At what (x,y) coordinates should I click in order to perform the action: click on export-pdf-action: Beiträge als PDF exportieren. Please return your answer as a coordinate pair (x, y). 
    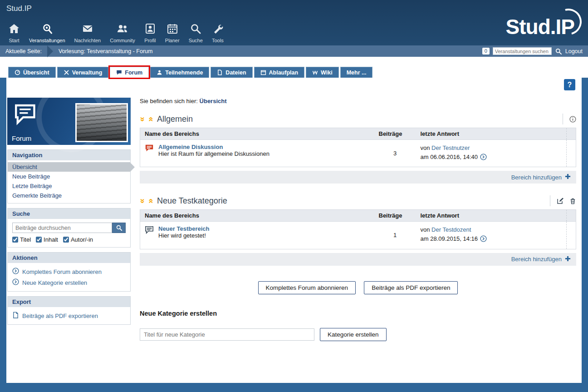
    Looking at the image, I should click on (69, 316).